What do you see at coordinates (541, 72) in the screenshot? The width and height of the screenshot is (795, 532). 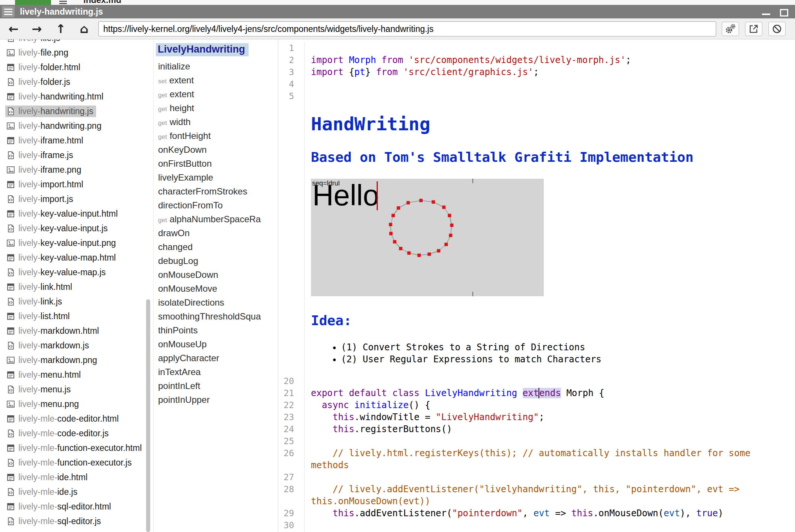 I see `code-line: import {pt} from 'src/client/graphics.js…` at bounding box center [541, 72].